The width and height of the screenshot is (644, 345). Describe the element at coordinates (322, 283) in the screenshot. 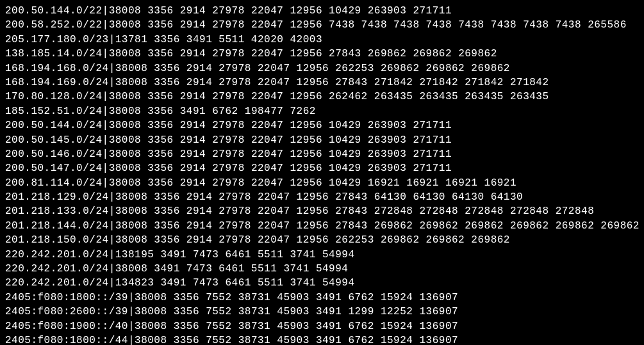

I see `route-line: 220.242.201.0/24|134823 3491 7473 6461 5…` at that location.